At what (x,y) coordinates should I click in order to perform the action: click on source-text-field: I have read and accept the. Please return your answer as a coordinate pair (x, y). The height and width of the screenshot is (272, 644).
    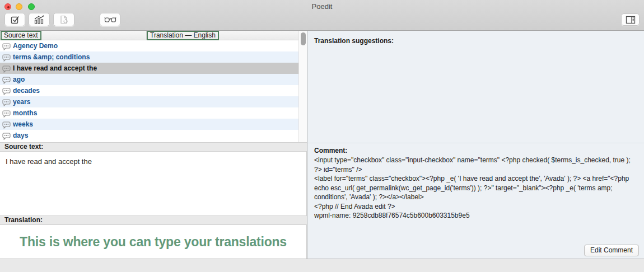
    Looking at the image, I should click on (153, 184).